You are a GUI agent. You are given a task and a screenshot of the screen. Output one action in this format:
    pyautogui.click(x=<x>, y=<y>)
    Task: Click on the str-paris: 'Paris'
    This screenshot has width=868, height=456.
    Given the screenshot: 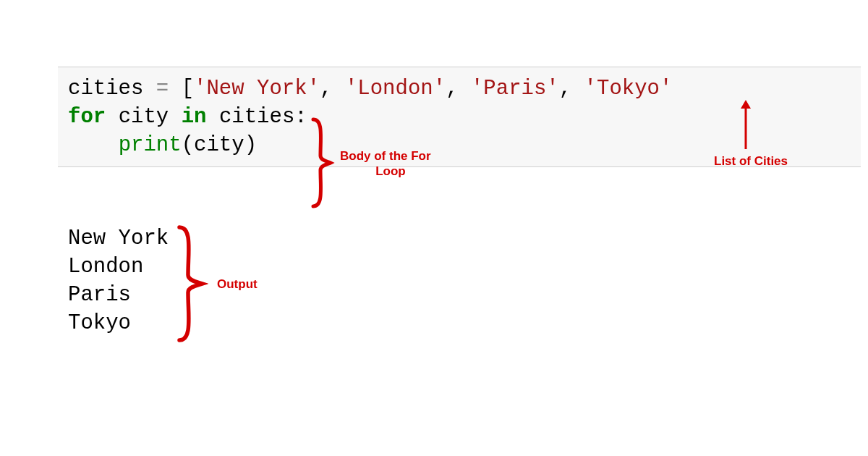 What is the action you would take?
    pyautogui.click(x=515, y=88)
    